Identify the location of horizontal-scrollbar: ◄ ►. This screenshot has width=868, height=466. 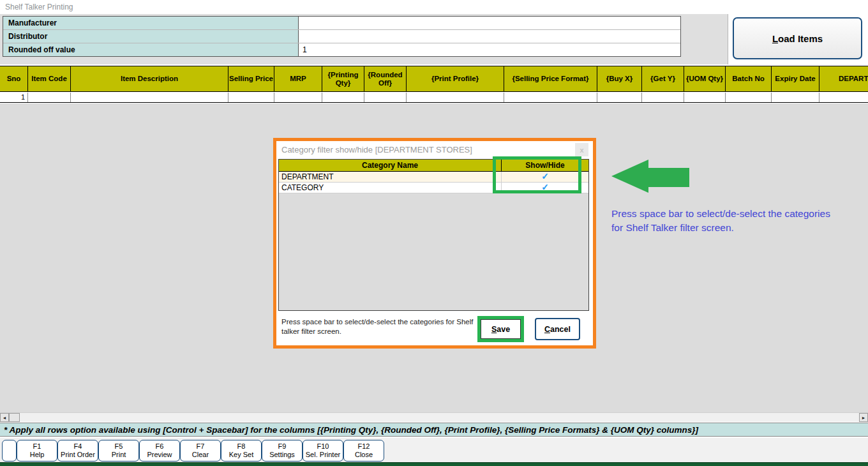
(434, 417).